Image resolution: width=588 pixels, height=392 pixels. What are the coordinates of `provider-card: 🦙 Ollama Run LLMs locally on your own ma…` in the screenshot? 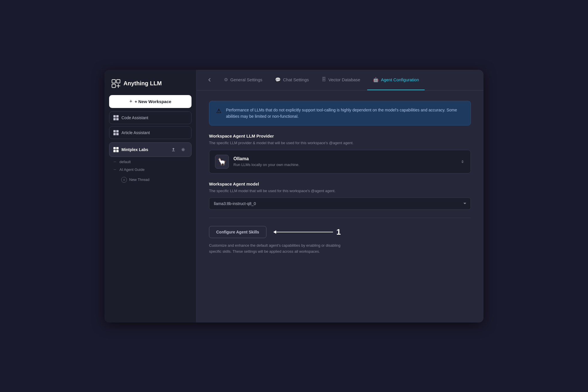 It's located at (340, 162).